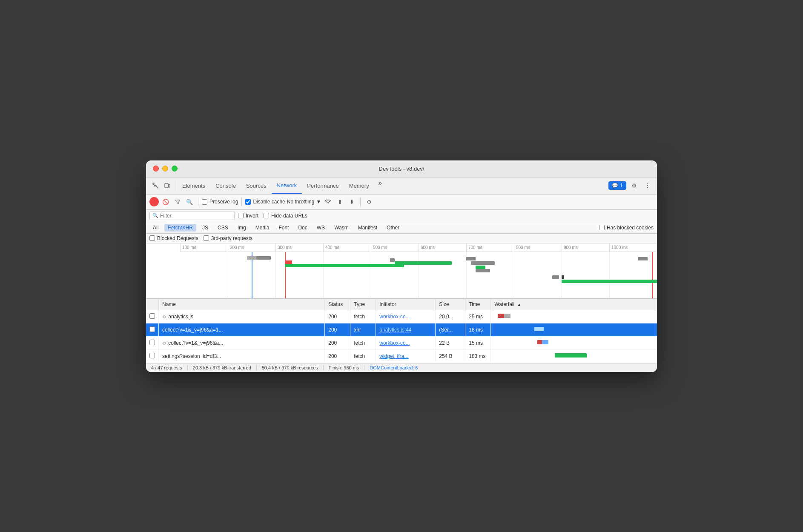 The width and height of the screenshot is (803, 532). Describe the element at coordinates (154, 202) in the screenshot. I see `record-button` at that location.